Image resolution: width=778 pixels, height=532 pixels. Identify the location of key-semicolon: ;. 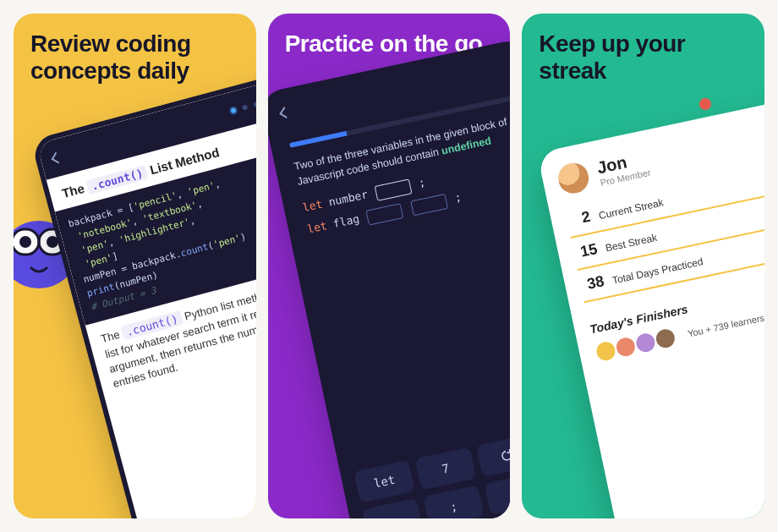
(453, 502).